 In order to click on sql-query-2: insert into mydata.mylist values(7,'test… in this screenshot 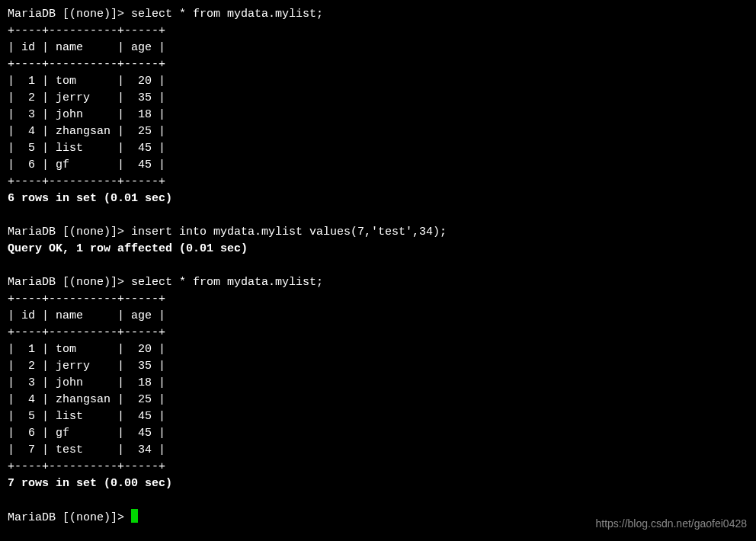, I will do `click(289, 232)`.